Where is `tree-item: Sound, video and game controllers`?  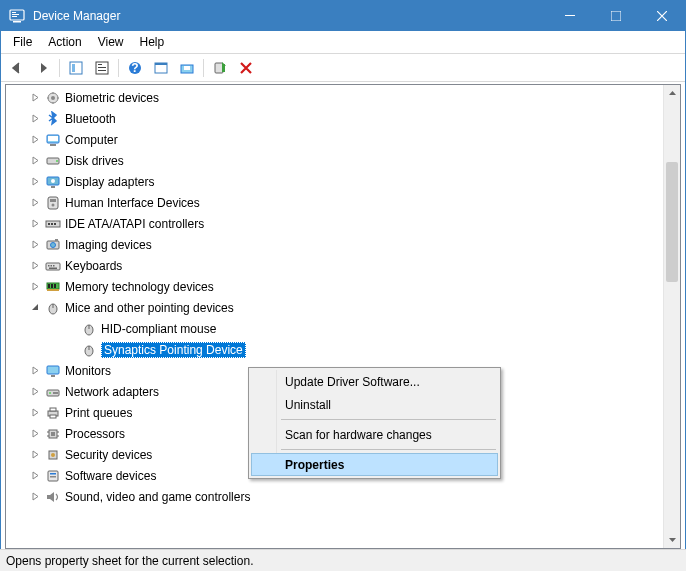 tree-item: Sound, video and game controllers is located at coordinates (334, 496).